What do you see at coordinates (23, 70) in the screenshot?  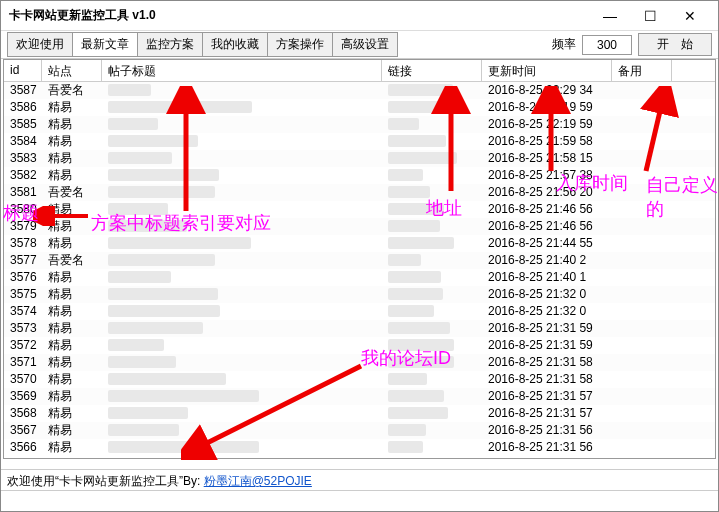 I see `col-id: id` at bounding box center [23, 70].